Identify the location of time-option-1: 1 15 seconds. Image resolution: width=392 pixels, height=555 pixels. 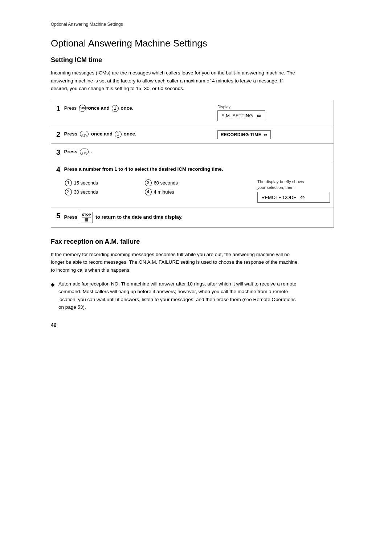
(101, 183).